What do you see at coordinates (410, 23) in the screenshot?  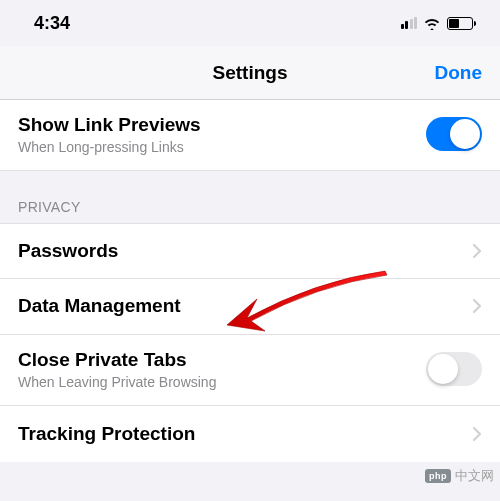 I see `signal-icon` at bounding box center [410, 23].